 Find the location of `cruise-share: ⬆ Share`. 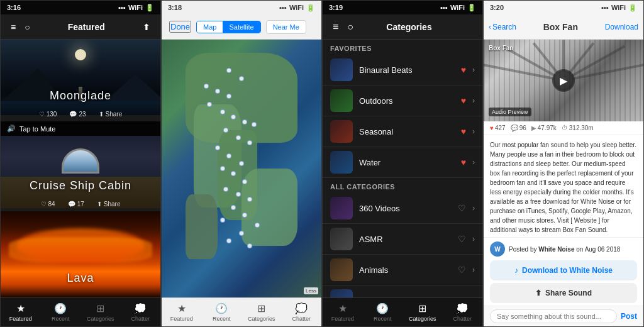

cruise-share: ⬆ Share is located at coordinates (109, 204).